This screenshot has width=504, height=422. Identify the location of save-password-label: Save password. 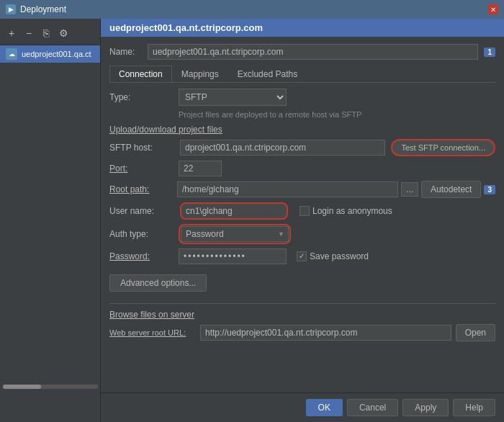
(339, 256).